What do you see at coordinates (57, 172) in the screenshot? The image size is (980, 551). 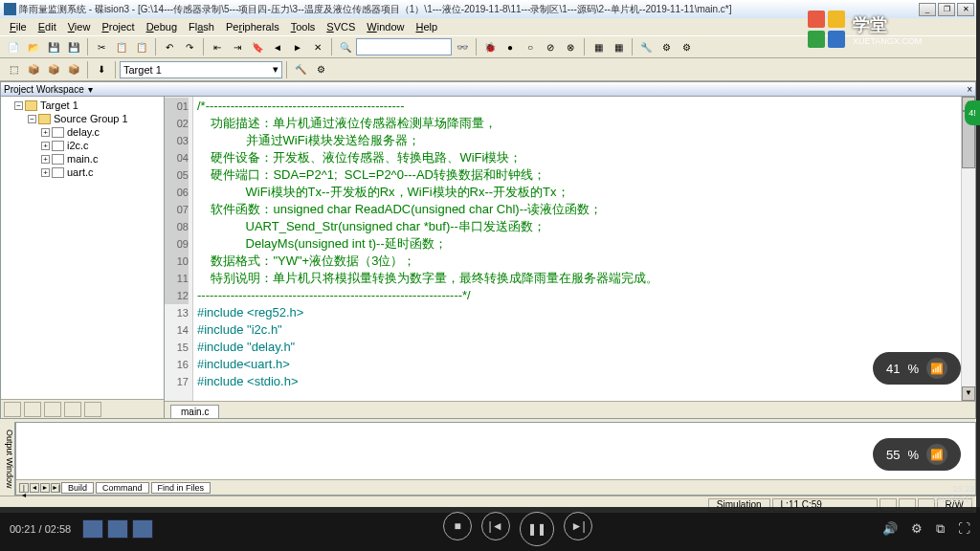 I see `file-icon` at bounding box center [57, 172].